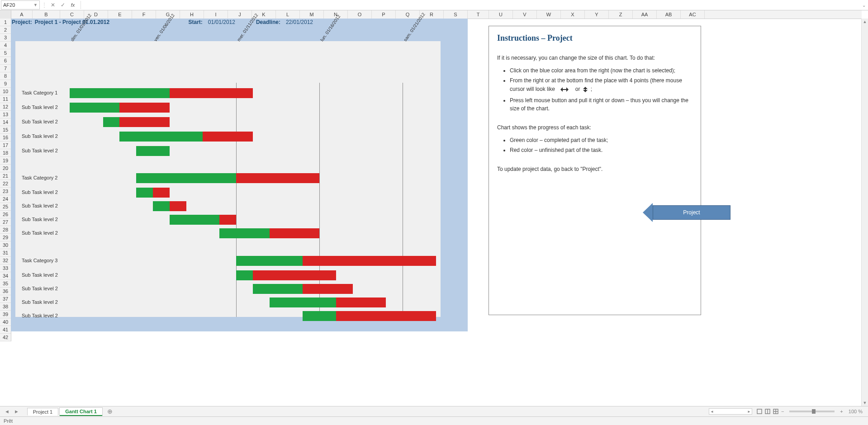  I want to click on column-header: E, so click(120, 14).